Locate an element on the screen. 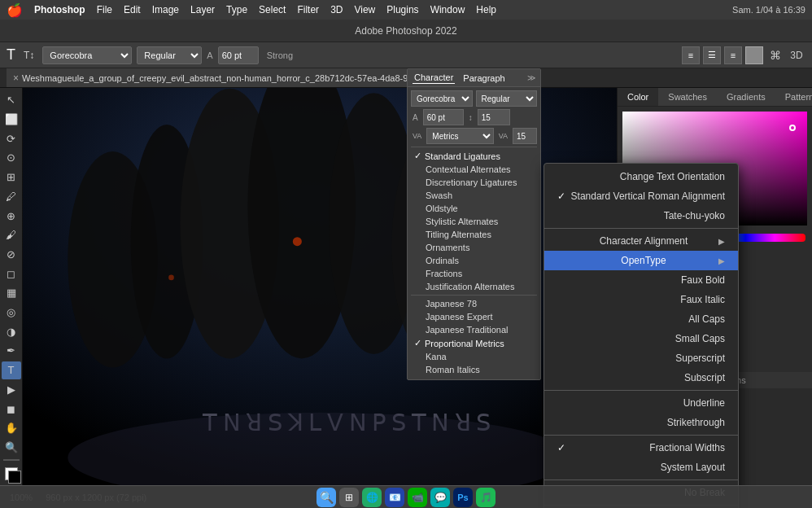 The width and height of the screenshot is (812, 508). paragraph-tab: Paragraph is located at coordinates (483, 78).